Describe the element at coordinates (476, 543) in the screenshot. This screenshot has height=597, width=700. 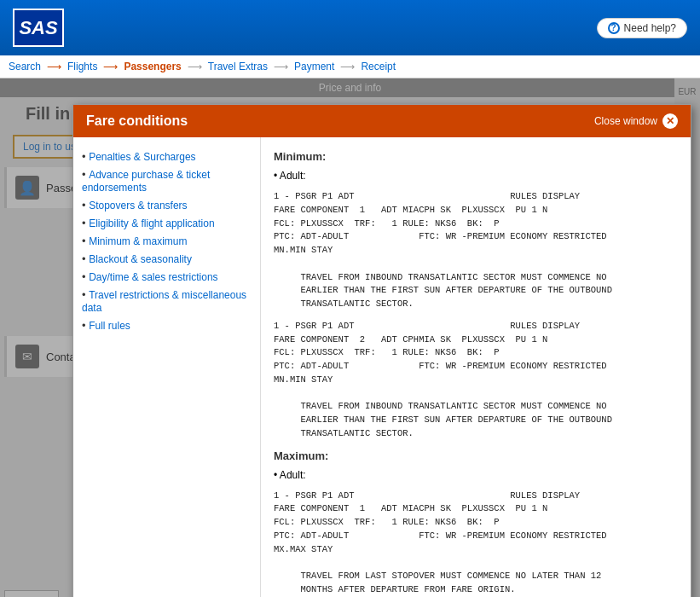
I see `maximum-code-block-1: 1 - PSGR P1 ADT RULES DISPLAY FARE COMPO…` at that location.